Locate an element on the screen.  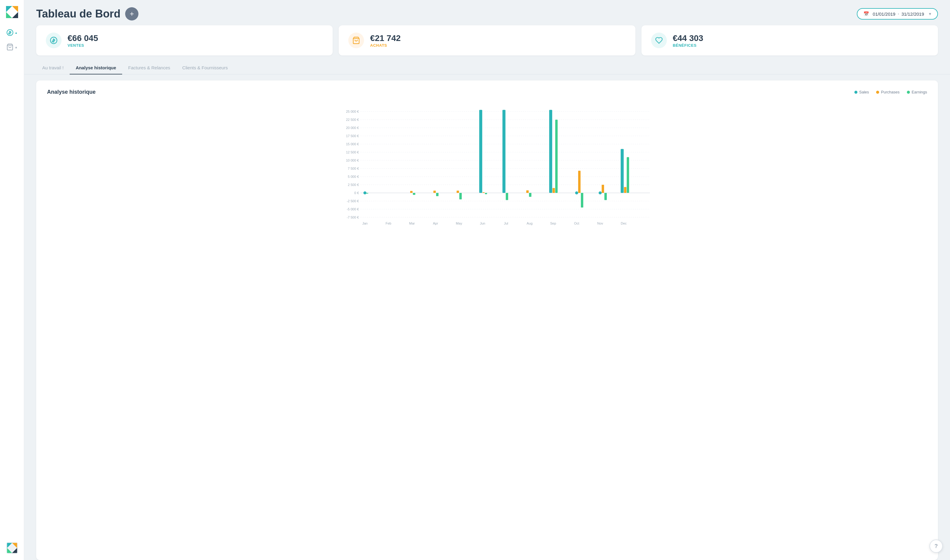
header: Tableau de Bord + 📅 01/01/2019 › 31/12/2… is located at coordinates (487, 13).